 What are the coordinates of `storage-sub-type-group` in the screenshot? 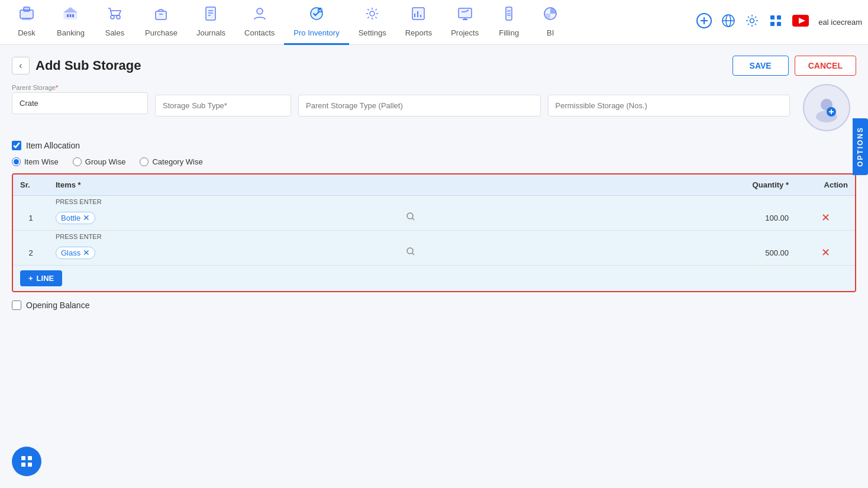 It's located at (223, 101).